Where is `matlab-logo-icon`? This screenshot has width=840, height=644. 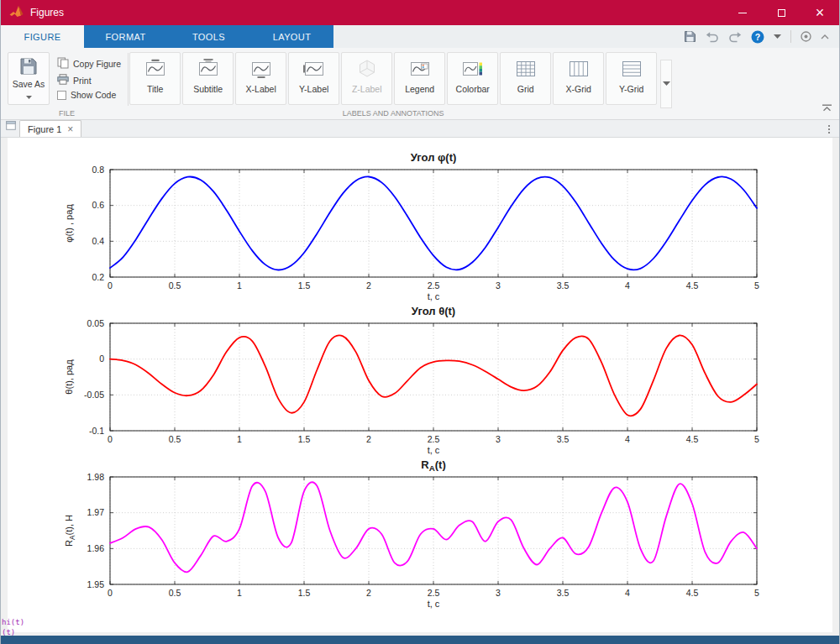 matlab-logo-icon is located at coordinates (17, 13).